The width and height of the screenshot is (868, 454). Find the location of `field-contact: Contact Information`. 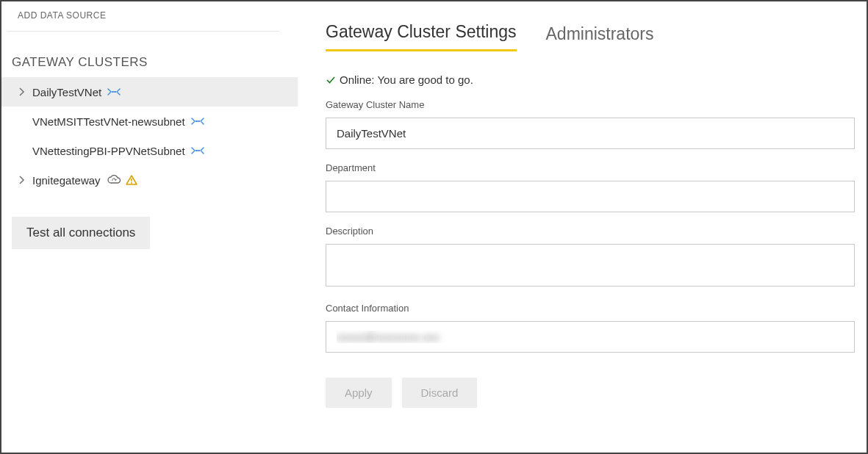

field-contact: Contact Information is located at coordinates (590, 328).